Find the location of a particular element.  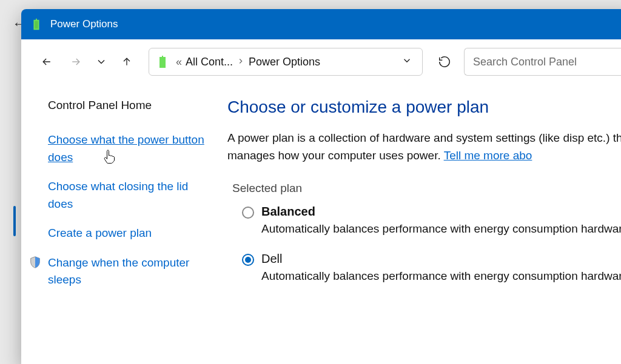

titlebar-title: Power Options is located at coordinates (84, 24).